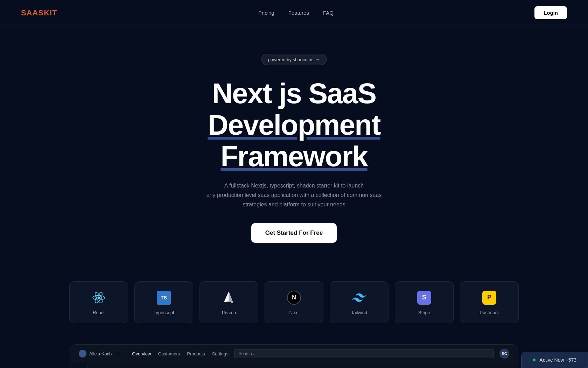 The image size is (588, 368). Describe the element at coordinates (424, 313) in the screenshot. I see `tech-label-stripe: Stripe` at that location.